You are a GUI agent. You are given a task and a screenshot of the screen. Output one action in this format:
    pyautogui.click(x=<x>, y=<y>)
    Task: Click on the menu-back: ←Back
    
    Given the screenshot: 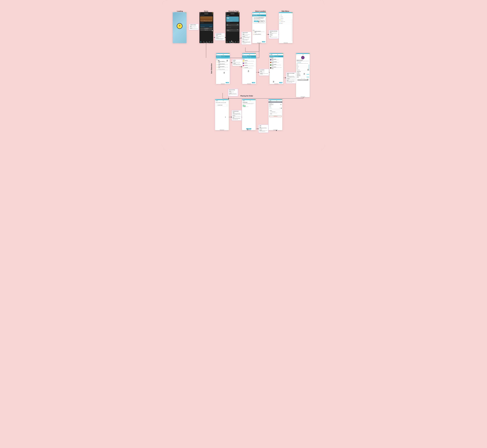 What is the action you would take?
    pyautogui.click(x=286, y=15)
    